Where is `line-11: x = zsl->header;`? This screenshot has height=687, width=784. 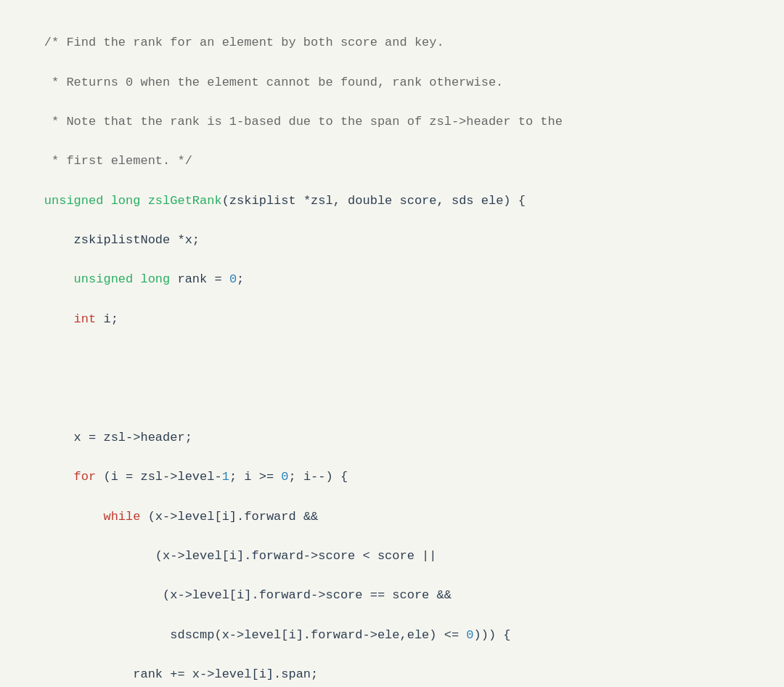
line-11: x = zsl->header; is located at coordinates (118, 437).